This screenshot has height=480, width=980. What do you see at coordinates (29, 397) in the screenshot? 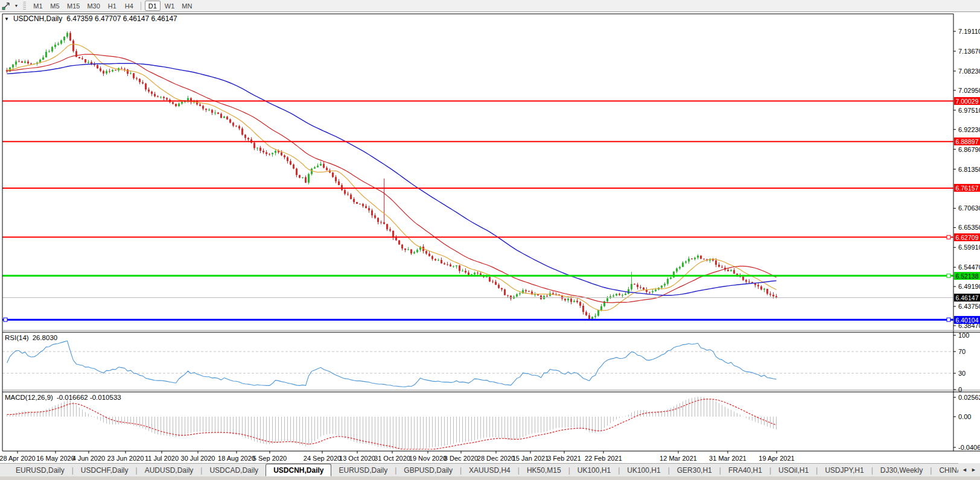
I see `macd-name: MACD(12,26,9)` at bounding box center [29, 397].